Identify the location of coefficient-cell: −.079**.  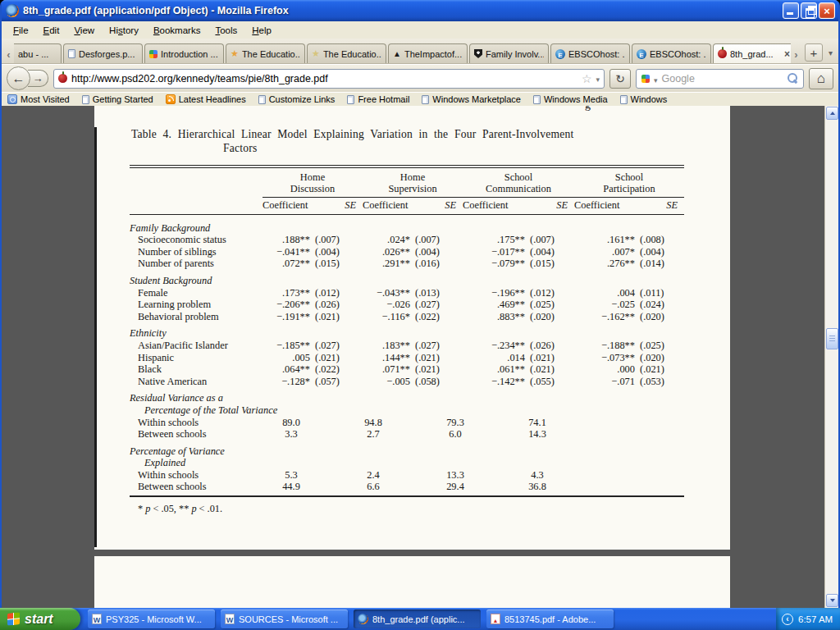
(495, 264).